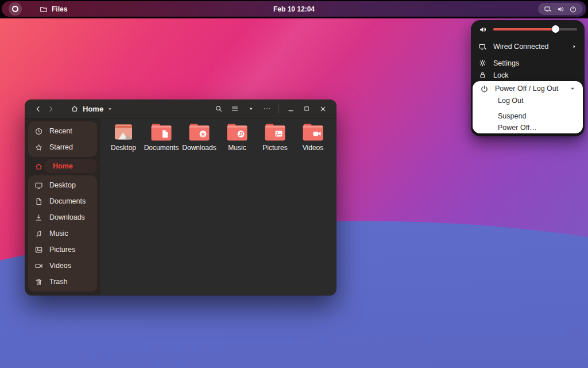  Describe the element at coordinates (15, 9) in the screenshot. I see `activities-button` at that location.